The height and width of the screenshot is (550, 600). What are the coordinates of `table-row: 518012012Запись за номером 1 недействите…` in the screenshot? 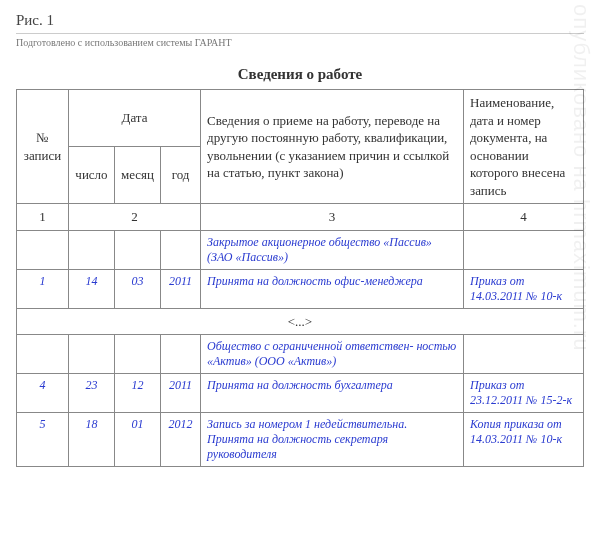 It's located at (300, 440).